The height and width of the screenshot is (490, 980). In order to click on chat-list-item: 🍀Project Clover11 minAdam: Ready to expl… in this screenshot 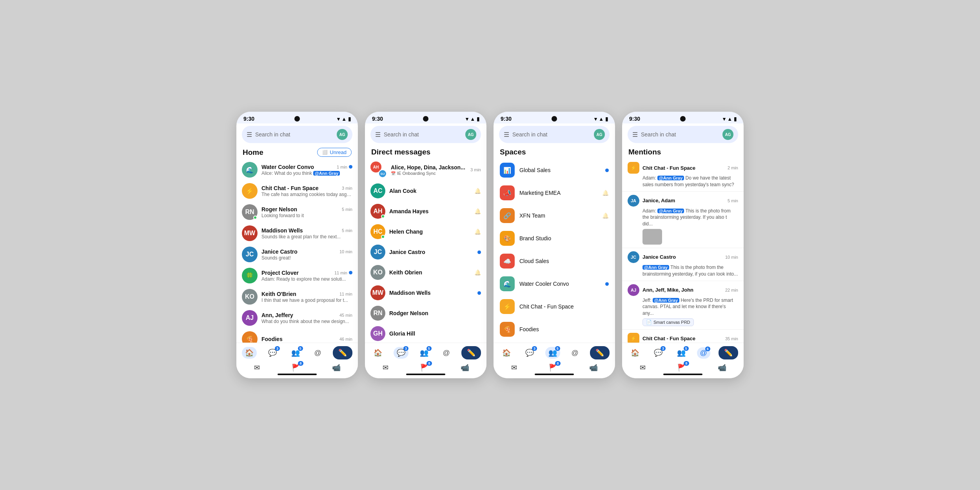, I will do `click(297, 276)`.